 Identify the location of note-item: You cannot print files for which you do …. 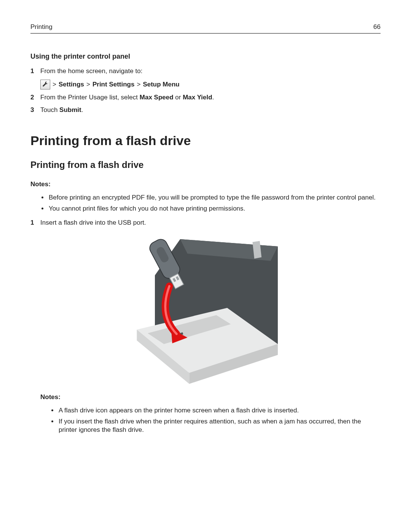
(214, 209).